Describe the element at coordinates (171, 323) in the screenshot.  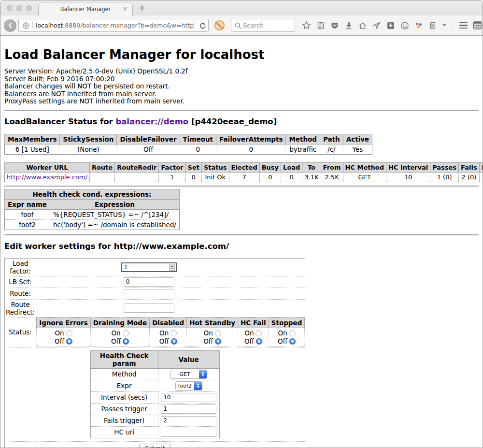
I see `status-header-row: Ignore Errors Draining Mode Disabled Hot…` at that location.